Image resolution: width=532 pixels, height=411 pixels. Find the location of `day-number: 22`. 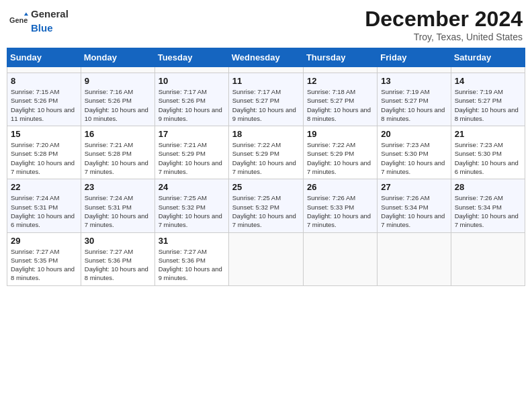

day-number: 22 is located at coordinates (44, 187).